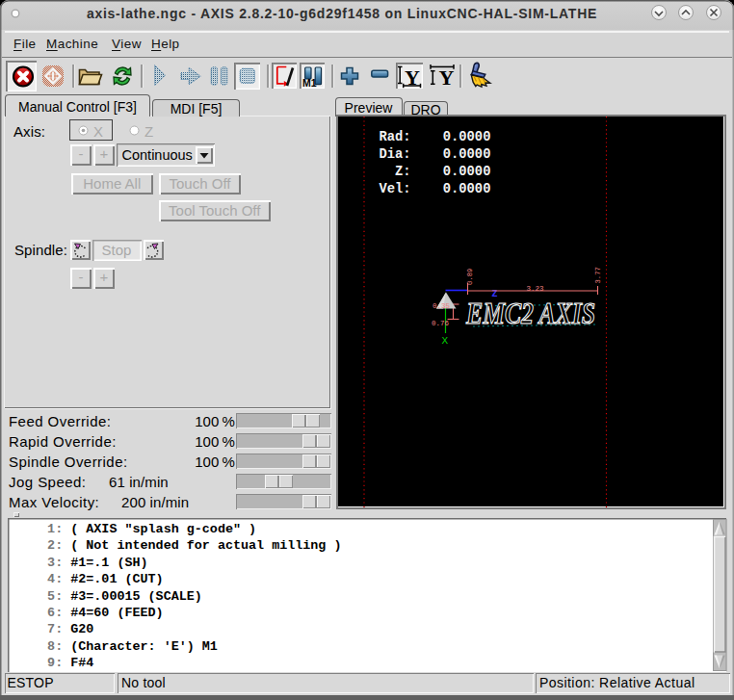  Describe the element at coordinates (445, 341) in the screenshot. I see `svg-text: X` at that location.